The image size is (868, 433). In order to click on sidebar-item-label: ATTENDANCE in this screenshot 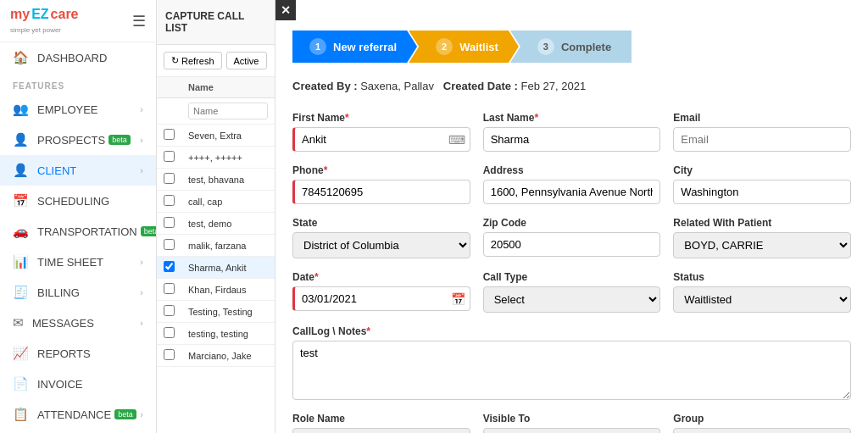, I will do `click(75, 415)`.